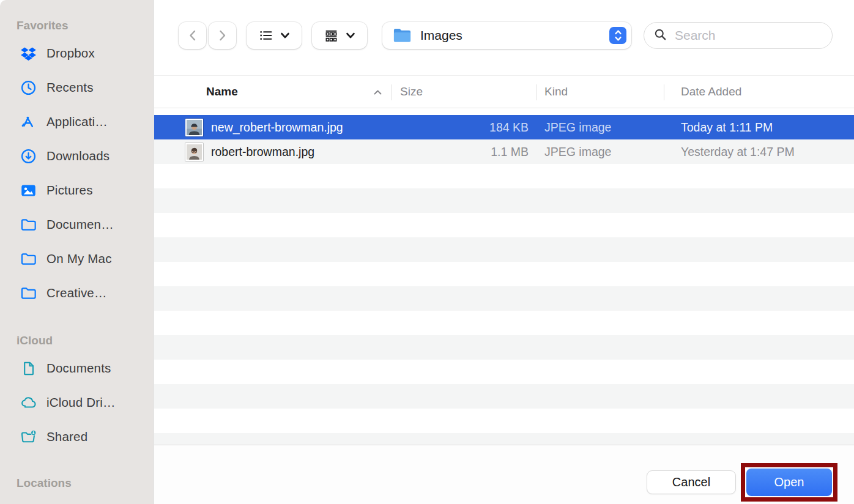 This screenshot has height=504, width=854. Describe the element at coordinates (70, 87) in the screenshot. I see `sidebar-item-label: Recents` at that location.